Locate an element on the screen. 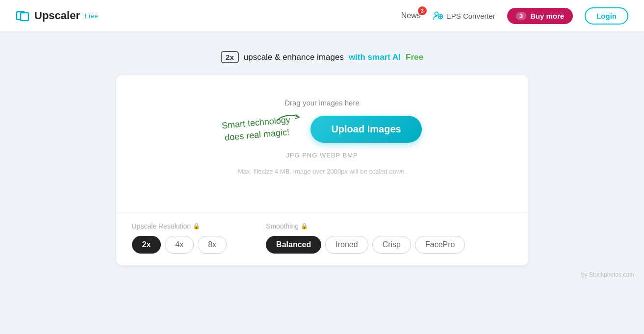  smoothing-facepro-button: FacePro is located at coordinates (440, 245).